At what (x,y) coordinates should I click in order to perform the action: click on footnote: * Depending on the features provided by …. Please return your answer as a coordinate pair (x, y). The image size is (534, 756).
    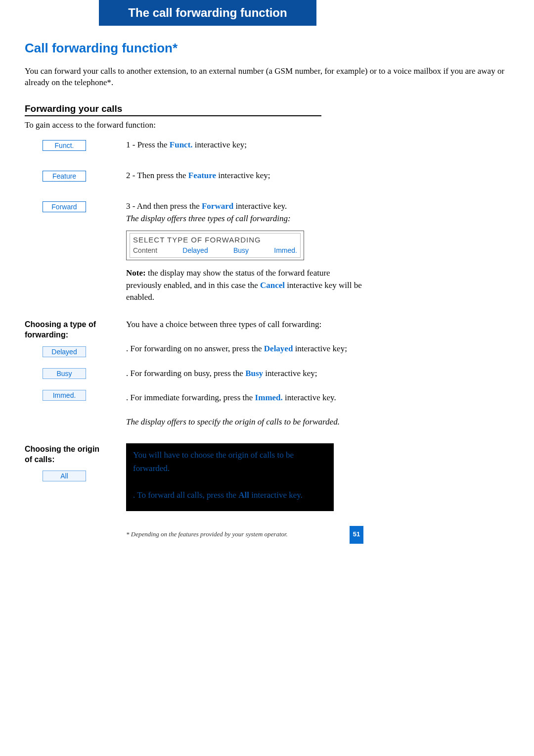
    Looking at the image, I should click on (234, 534).